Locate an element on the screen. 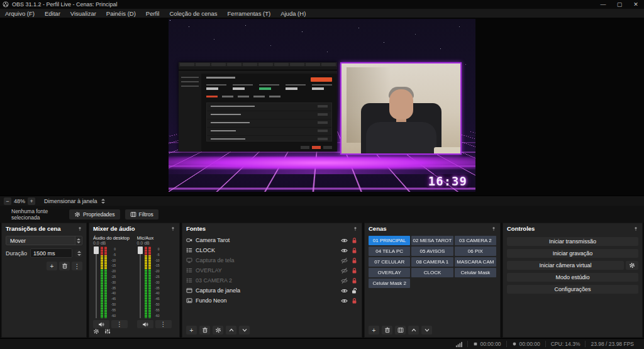  status-bar: 00:00:00 00:00:00 CPU: 14.3% 23.98 / 23.… is located at coordinates (322, 343).